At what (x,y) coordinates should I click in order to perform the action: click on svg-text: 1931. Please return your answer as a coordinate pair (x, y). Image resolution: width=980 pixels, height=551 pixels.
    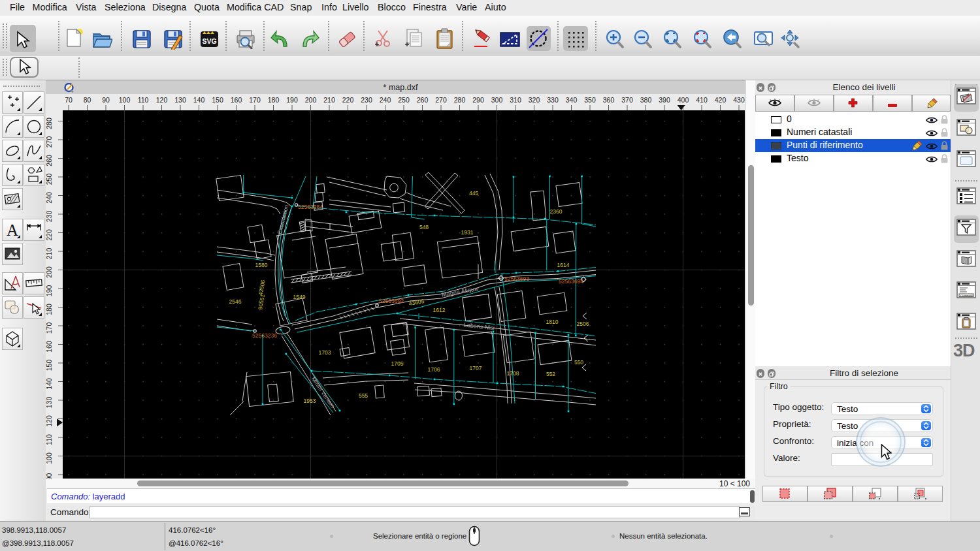
    Looking at the image, I should click on (468, 232).